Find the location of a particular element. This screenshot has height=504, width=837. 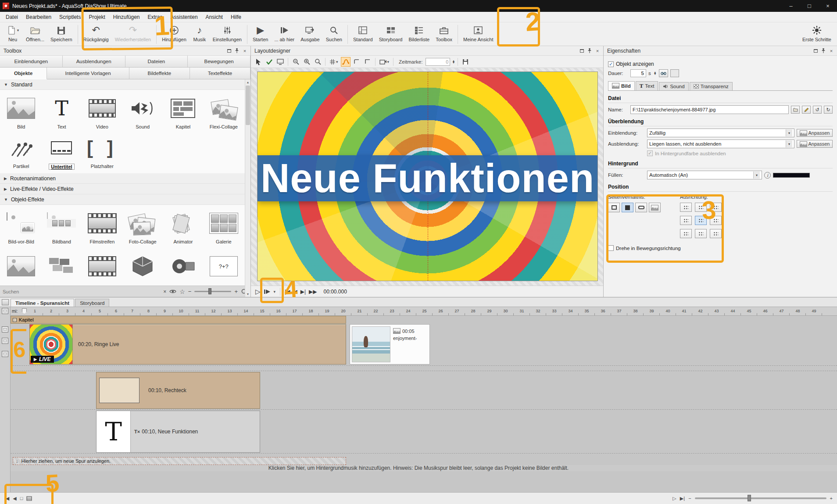

fade-to-background-checkbox: ✓ is located at coordinates (650, 154).